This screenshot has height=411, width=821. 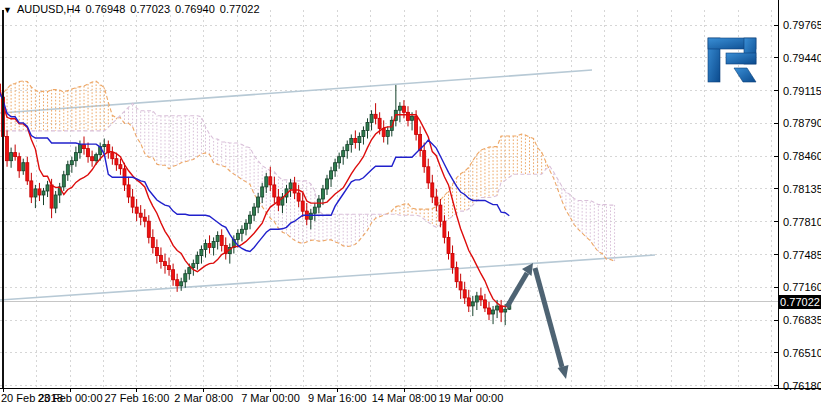 I want to click on price-axis-label: 0.79115, so click(x=802, y=91).